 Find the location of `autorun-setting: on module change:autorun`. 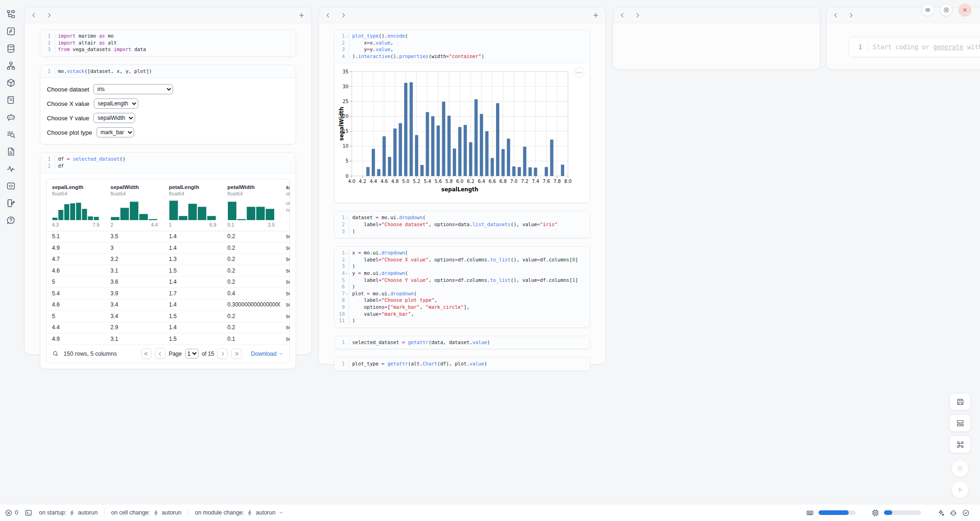

autorun-setting: on module change:autorun is located at coordinates (239, 513).